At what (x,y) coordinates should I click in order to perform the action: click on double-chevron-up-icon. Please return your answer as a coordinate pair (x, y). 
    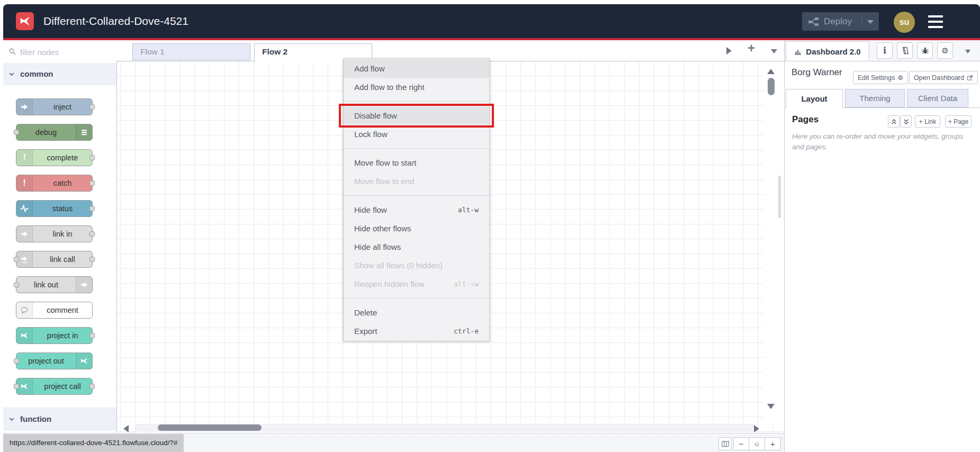
    Looking at the image, I should click on (894, 122).